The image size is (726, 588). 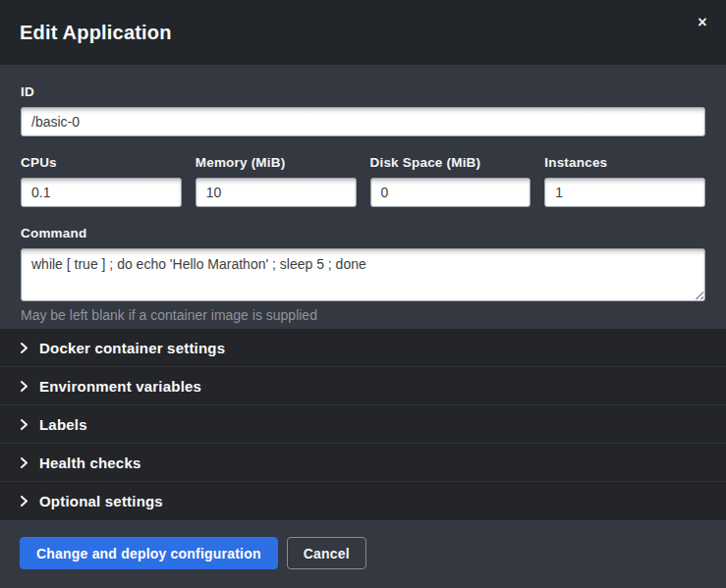 What do you see at coordinates (363, 554) in the screenshot?
I see `modal-footer: Change and deploy configuration Cancel` at bounding box center [363, 554].